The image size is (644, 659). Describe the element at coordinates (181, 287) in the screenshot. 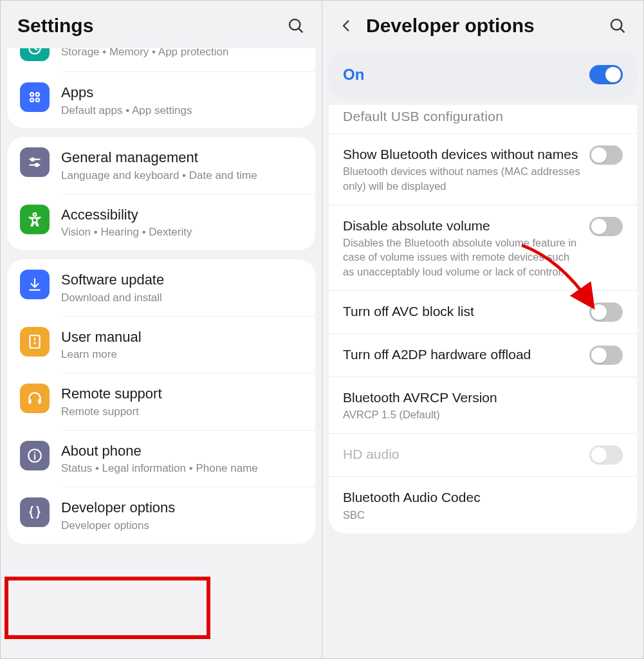

I see `row-text: Software updateDownload and install` at that location.